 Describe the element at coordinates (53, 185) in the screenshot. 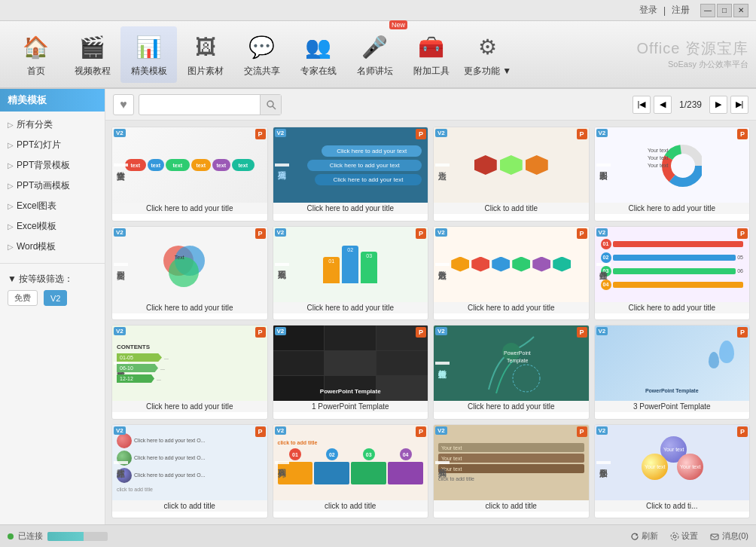

I see `sidebar-item-ppt-anim: ▷ PPT动画模板` at that location.